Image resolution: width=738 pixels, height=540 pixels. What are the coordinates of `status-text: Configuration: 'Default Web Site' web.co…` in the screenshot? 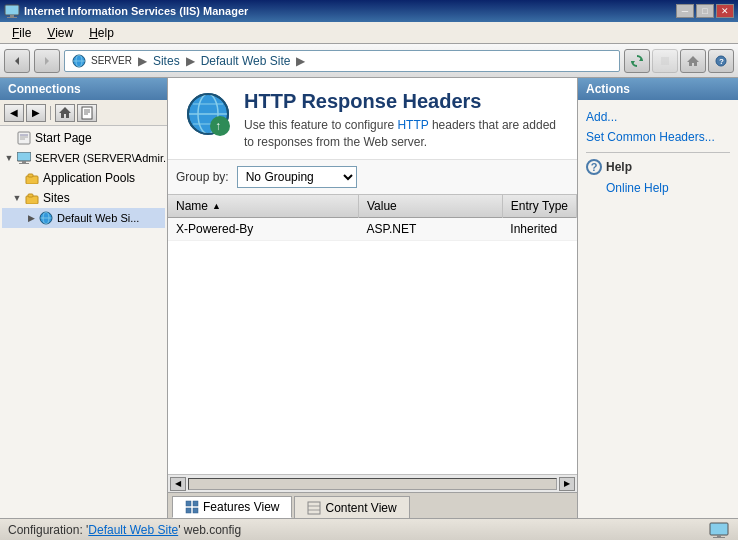 It's located at (124, 530).